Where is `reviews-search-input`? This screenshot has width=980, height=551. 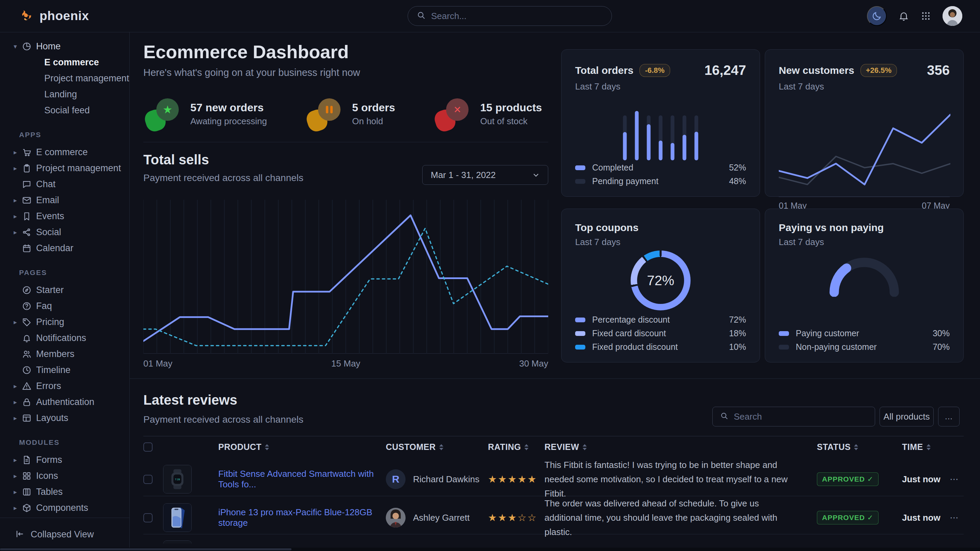
reviews-search-input is located at coordinates (800, 417).